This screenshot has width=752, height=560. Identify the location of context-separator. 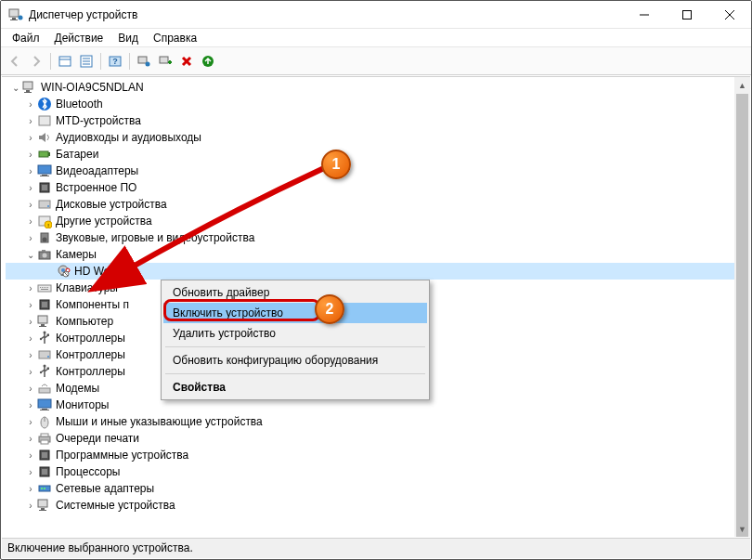
(295, 347).